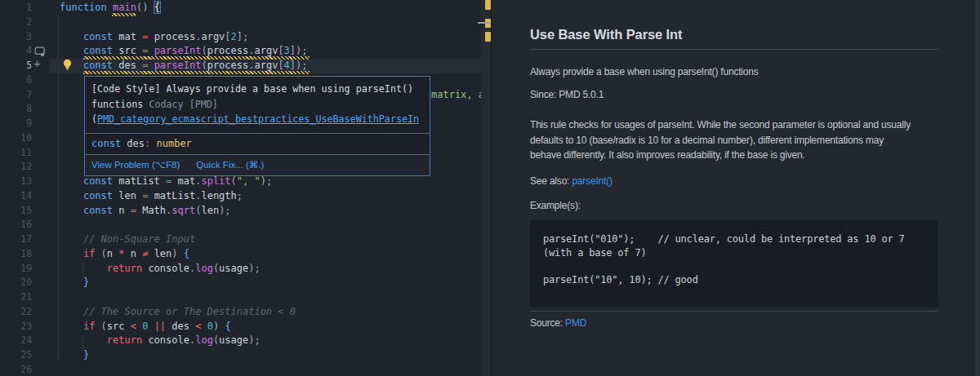 The width and height of the screenshot is (980, 376). Describe the element at coordinates (16, 254) in the screenshot. I see `line-number: 18` at that location.